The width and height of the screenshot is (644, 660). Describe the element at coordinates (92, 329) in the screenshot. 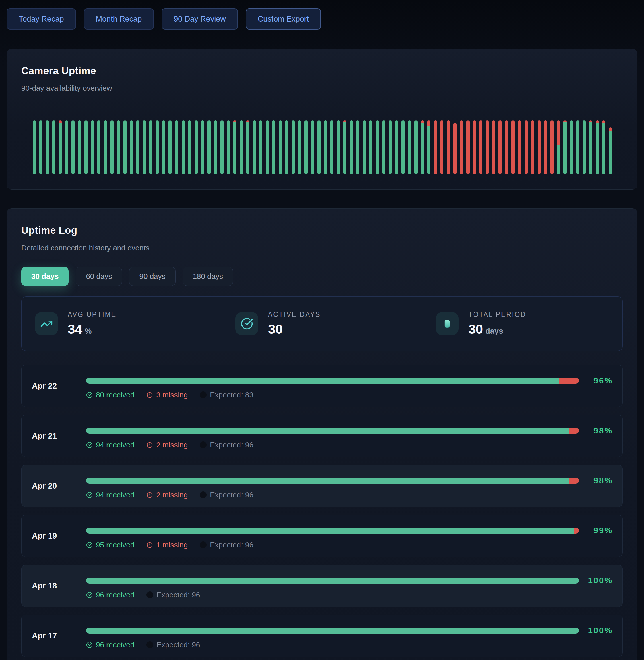

I see `stat-value: 34%` at that location.